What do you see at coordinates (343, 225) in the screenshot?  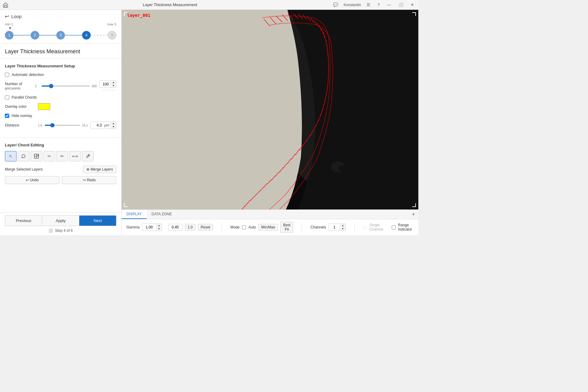 I see `channels-up-btn: ▲` at bounding box center [343, 225].